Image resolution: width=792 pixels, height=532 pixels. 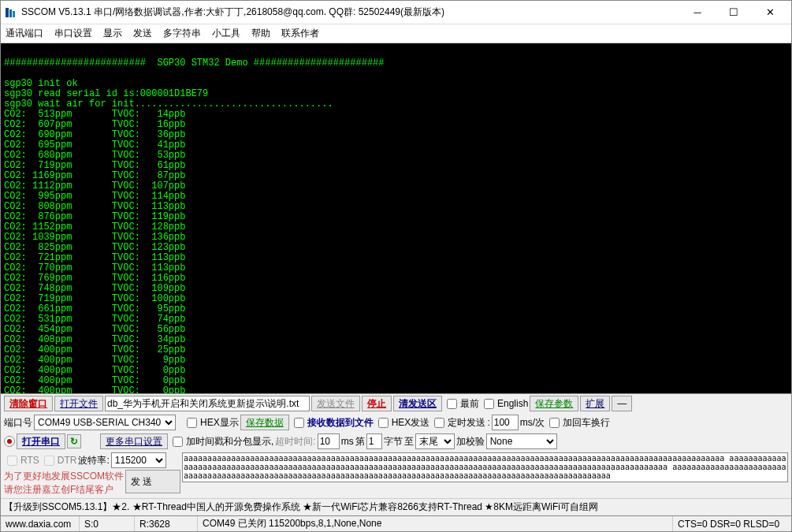 I want to click on reload-icon: ↻, so click(x=74, y=441).